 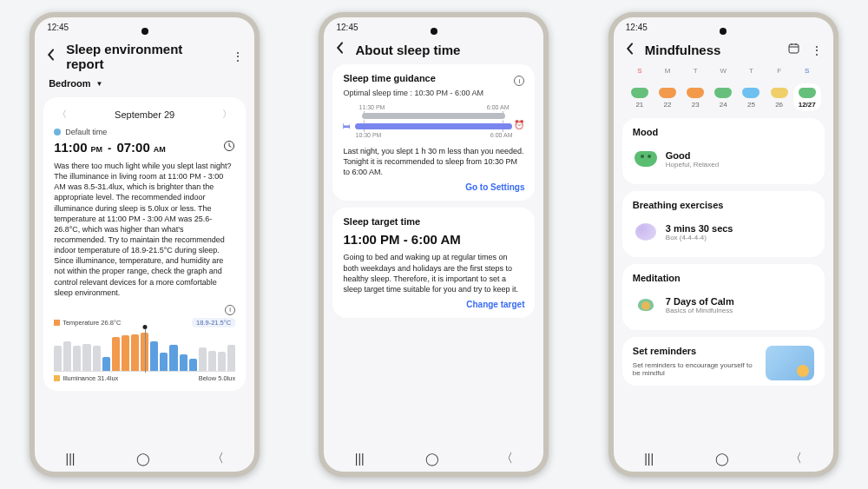 What do you see at coordinates (793, 49) in the screenshot?
I see `calendar-icon` at bounding box center [793, 49].